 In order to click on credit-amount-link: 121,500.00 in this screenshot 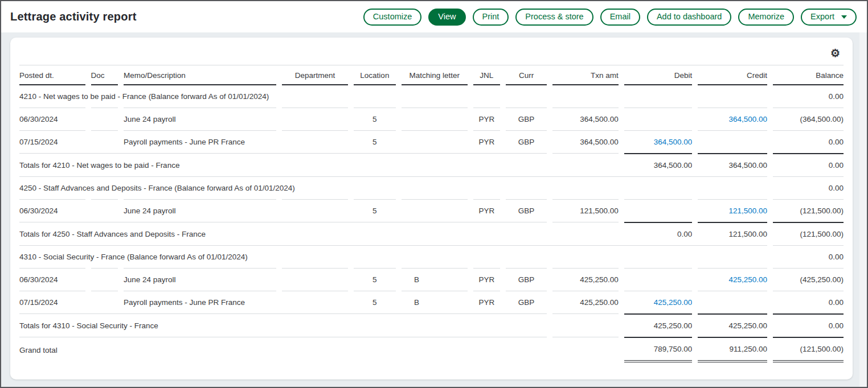, I will do `click(748, 210)`.